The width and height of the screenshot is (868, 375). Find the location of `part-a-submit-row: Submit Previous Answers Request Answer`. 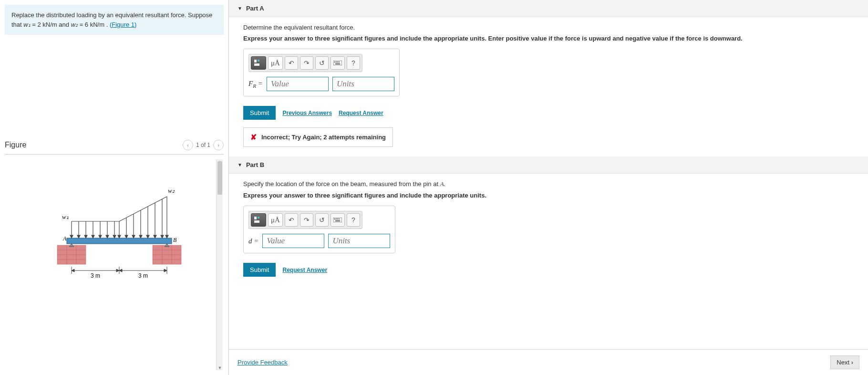

part-a-submit-row: Submit Previous Answers Request Answer is located at coordinates (548, 113).